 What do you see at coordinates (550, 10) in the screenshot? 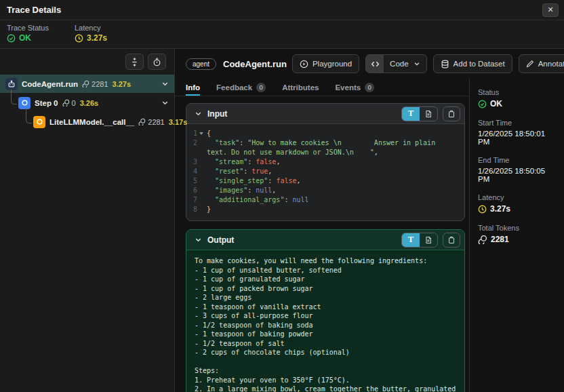
I see `close-button: ✕` at bounding box center [550, 10].